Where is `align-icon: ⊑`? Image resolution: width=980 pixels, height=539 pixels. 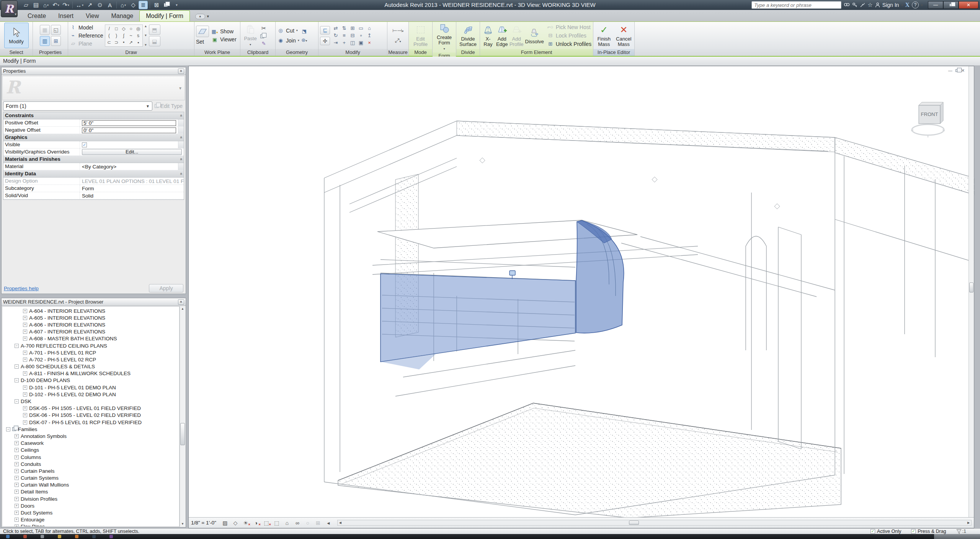
align-icon: ⊑ is located at coordinates (325, 30).